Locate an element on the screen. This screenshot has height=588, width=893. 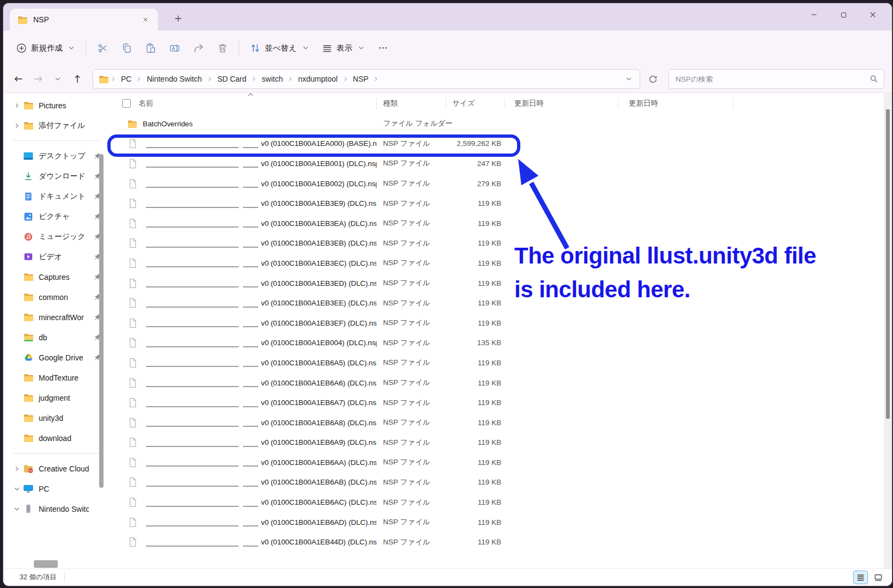
scissors-icon is located at coordinates (102, 48).